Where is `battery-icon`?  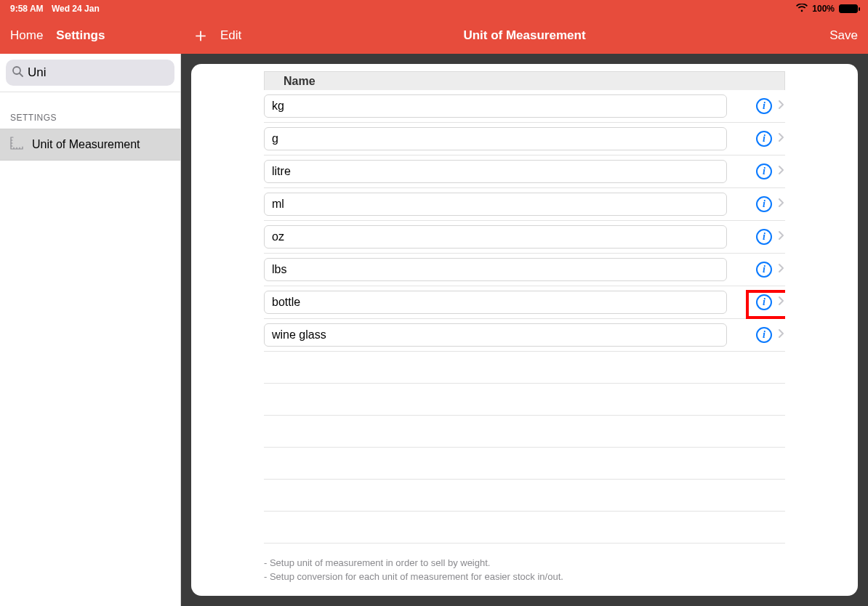 battery-icon is located at coordinates (848, 9).